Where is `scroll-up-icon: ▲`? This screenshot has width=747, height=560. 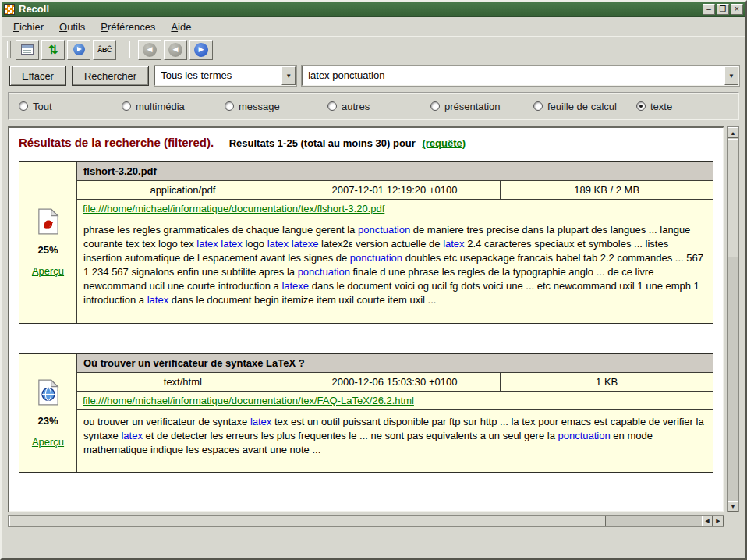
scroll-up-icon: ▲ is located at coordinates (733, 133).